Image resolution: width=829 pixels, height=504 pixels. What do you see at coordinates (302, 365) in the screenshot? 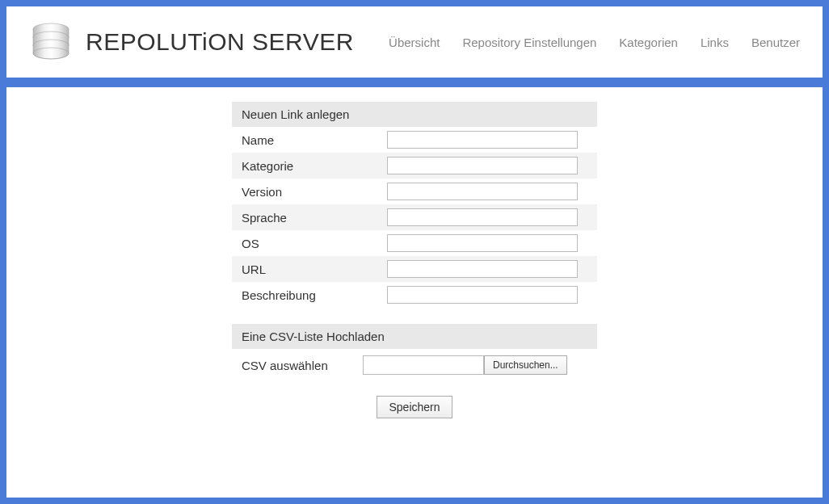
I see `label-csv: CSV auswählen` at bounding box center [302, 365].